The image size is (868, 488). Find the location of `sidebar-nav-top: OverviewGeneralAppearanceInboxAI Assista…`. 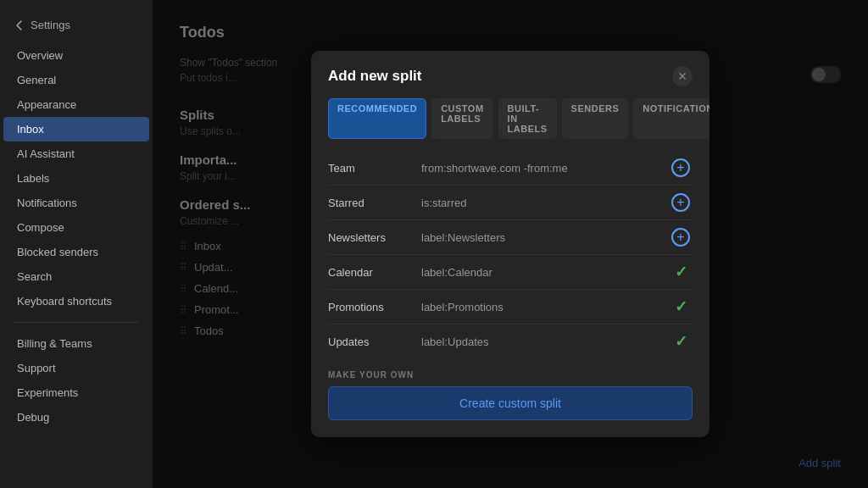

sidebar-nav-top: OverviewGeneralAppearanceInboxAI Assista… is located at coordinates (76, 178).